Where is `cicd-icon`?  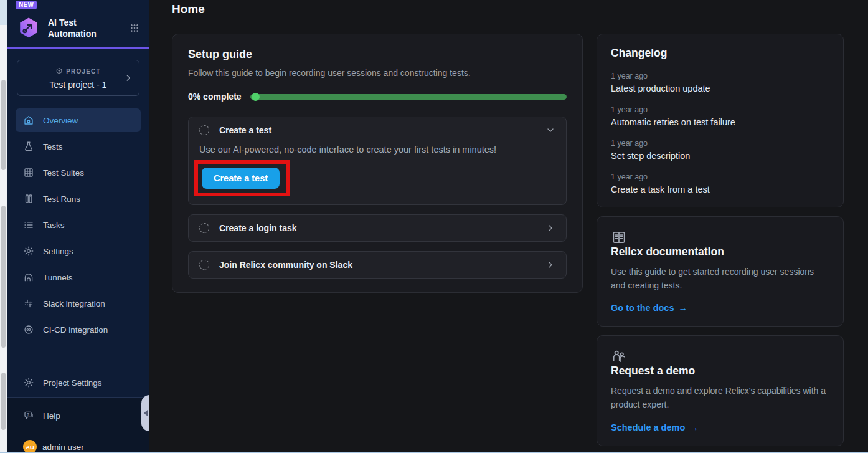 cicd-icon is located at coordinates (29, 330).